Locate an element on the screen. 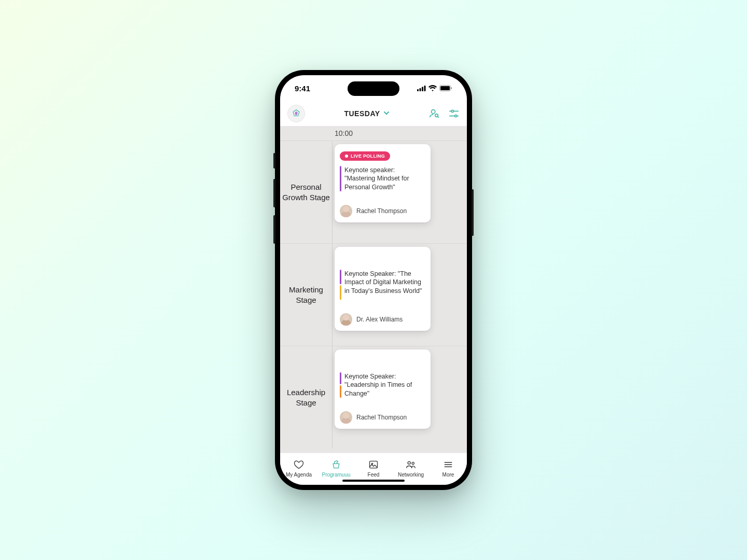  tab-label: Programuuu is located at coordinates (336, 475).